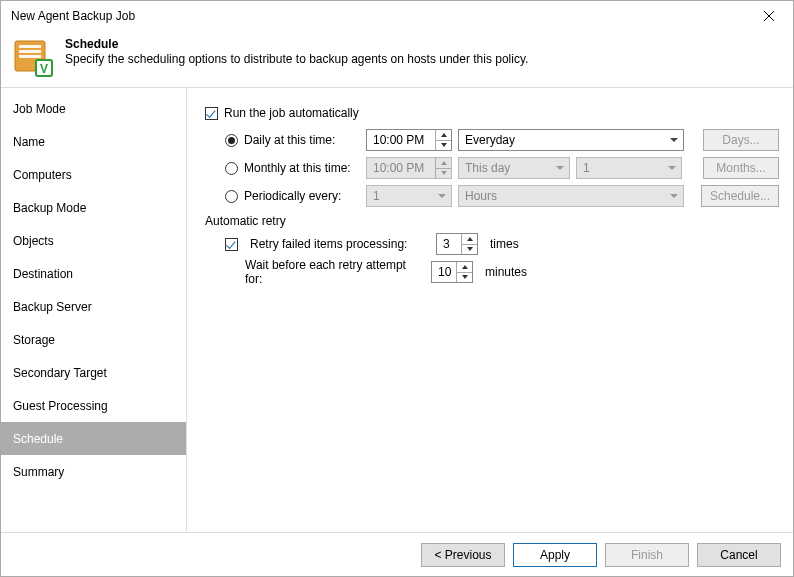 The height and width of the screenshot is (577, 794). I want to click on daily-row: Daily at this time: 10:00 PM Everyday Da…, so click(502, 140).